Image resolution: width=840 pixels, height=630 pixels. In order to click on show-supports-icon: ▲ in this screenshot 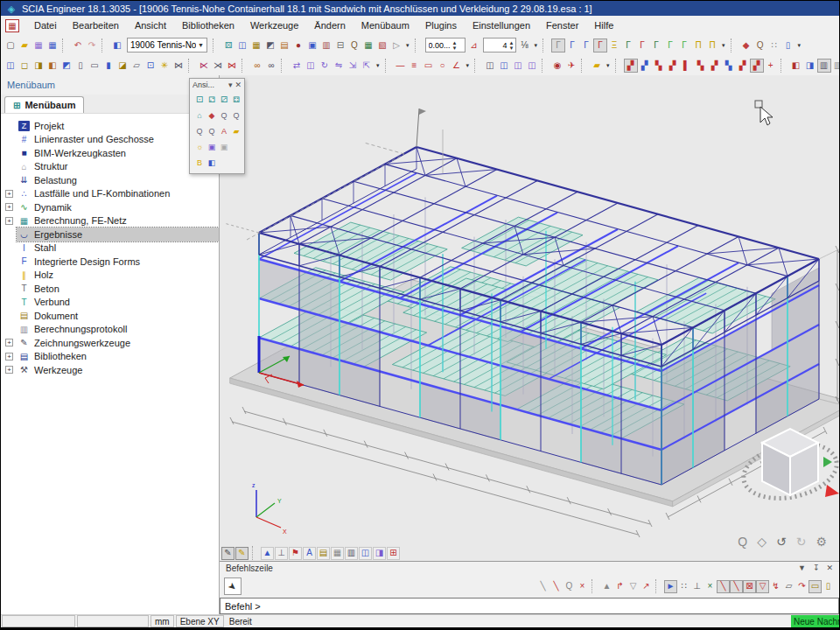, I will do `click(268, 553)`.